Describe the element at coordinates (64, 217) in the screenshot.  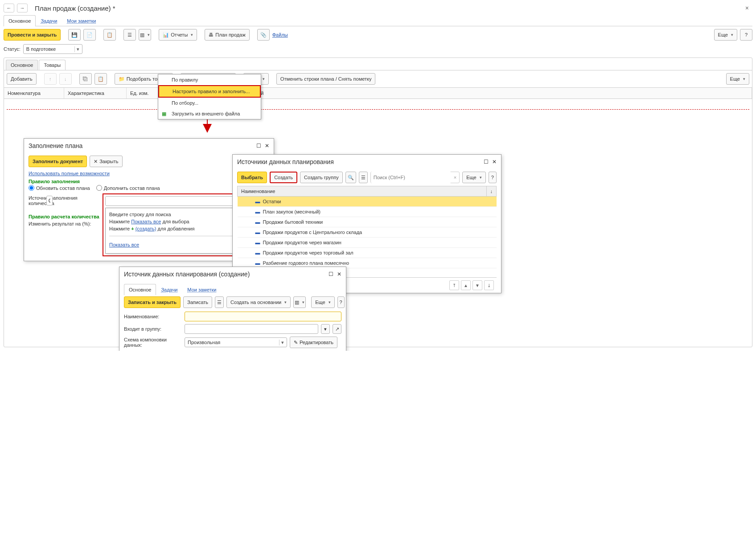
I see `calc-section-label: Правило расчета количества` at that location.